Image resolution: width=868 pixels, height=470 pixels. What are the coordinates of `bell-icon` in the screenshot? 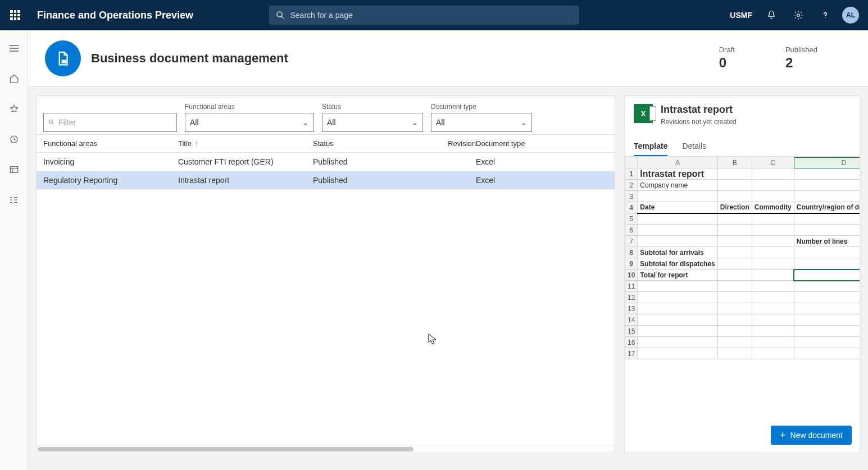 It's located at (771, 15).